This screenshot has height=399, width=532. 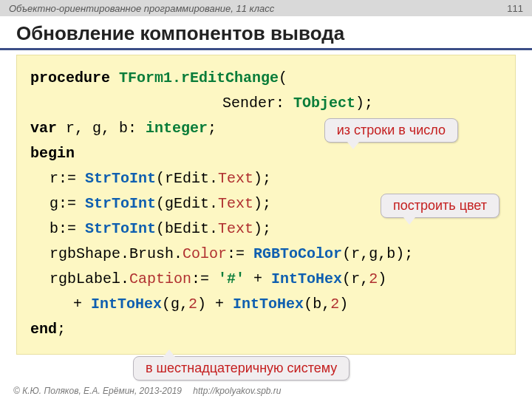 What do you see at coordinates (199, 78) in the screenshot?
I see `class-method: TForm1.rEditChange` at bounding box center [199, 78].